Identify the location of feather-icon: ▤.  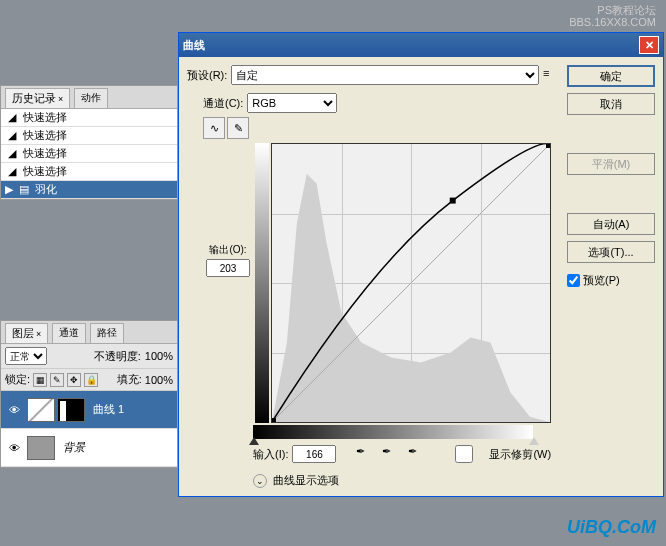
(24, 190).